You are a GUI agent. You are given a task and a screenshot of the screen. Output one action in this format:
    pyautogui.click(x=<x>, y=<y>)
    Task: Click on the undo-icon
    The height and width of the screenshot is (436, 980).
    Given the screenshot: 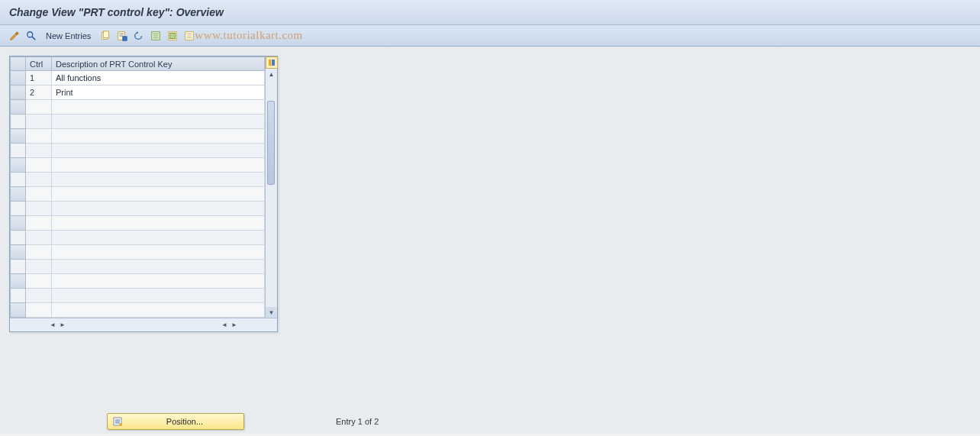 What is the action you would take?
    pyautogui.click(x=139, y=36)
    